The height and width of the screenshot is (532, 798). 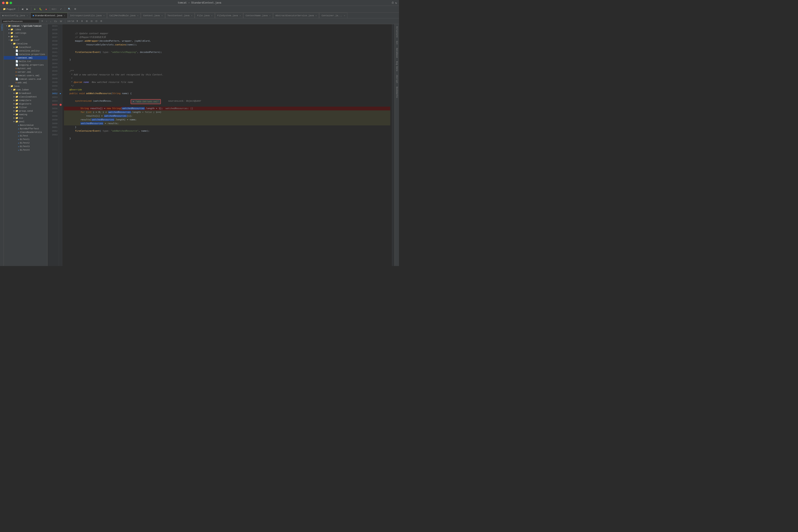 I want to click on sidebar-item-localhost: ▶ 📁 localhost, so click(x=25, y=47).